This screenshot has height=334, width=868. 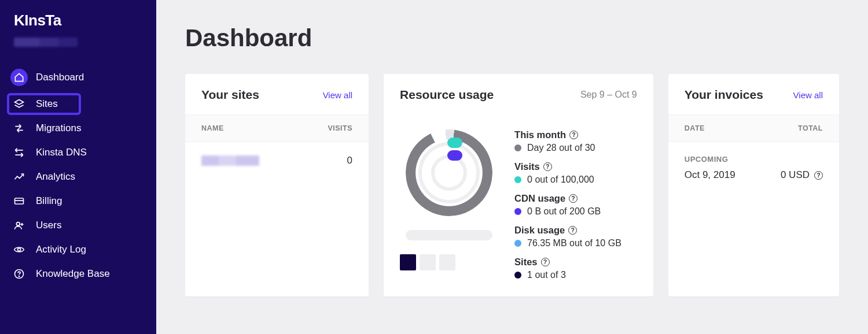 What do you see at coordinates (49, 225) in the screenshot?
I see `sidebar-item-label: Users` at bounding box center [49, 225].